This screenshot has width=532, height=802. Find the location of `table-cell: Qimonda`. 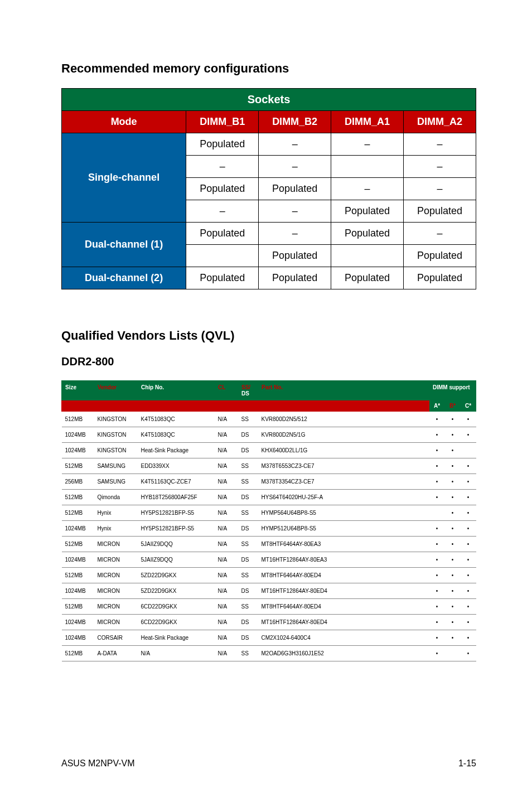

table-cell: Qimonda is located at coordinates (116, 497).